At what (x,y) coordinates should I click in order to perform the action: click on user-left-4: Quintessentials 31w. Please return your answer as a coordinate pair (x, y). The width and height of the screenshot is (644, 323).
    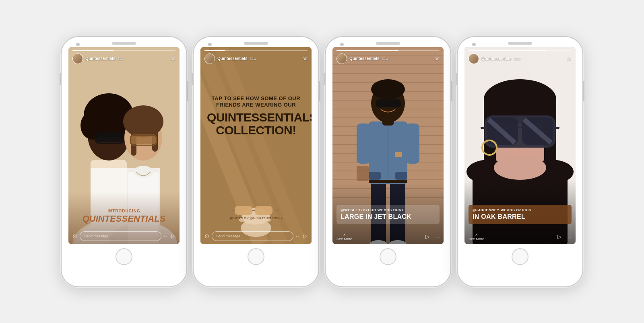
    Looking at the image, I should click on (494, 59).